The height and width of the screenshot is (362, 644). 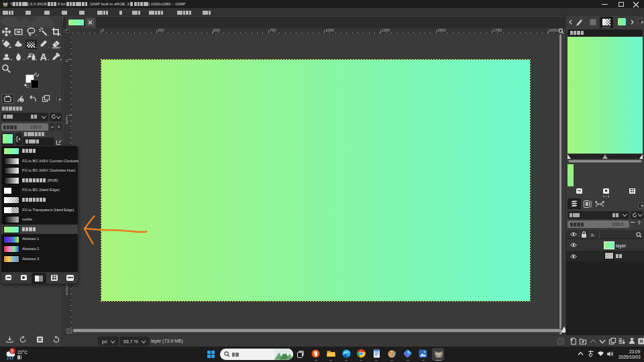 I want to click on svg-text: A, so click(x=44, y=56).